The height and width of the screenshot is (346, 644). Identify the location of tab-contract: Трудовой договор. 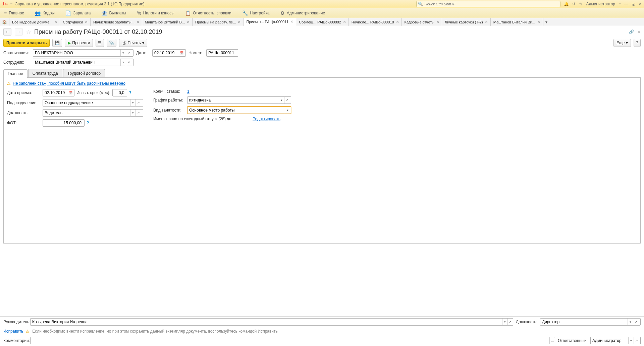
(84, 73).